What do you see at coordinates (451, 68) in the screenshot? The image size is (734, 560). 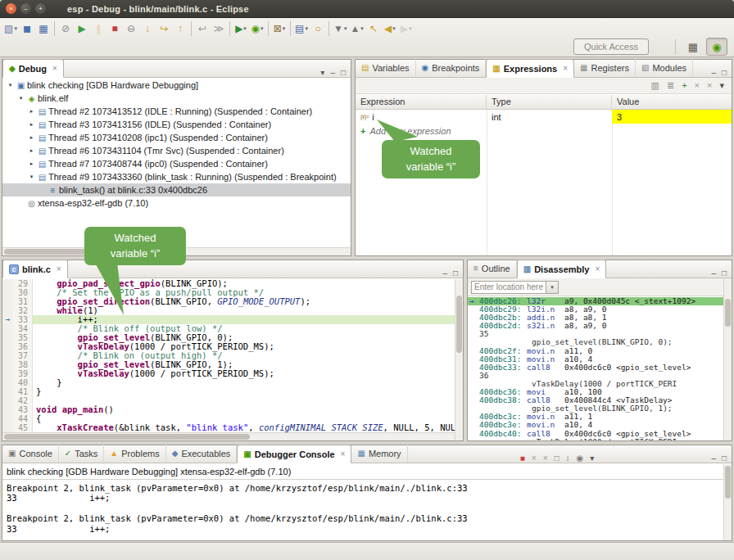 I see `view-tab-breakpoints: ◉Breakpoints` at bounding box center [451, 68].